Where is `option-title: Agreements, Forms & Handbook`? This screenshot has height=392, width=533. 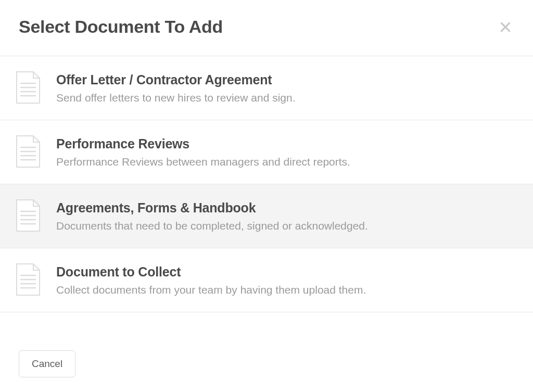
option-title: Agreements, Forms & Handbook is located at coordinates (212, 208).